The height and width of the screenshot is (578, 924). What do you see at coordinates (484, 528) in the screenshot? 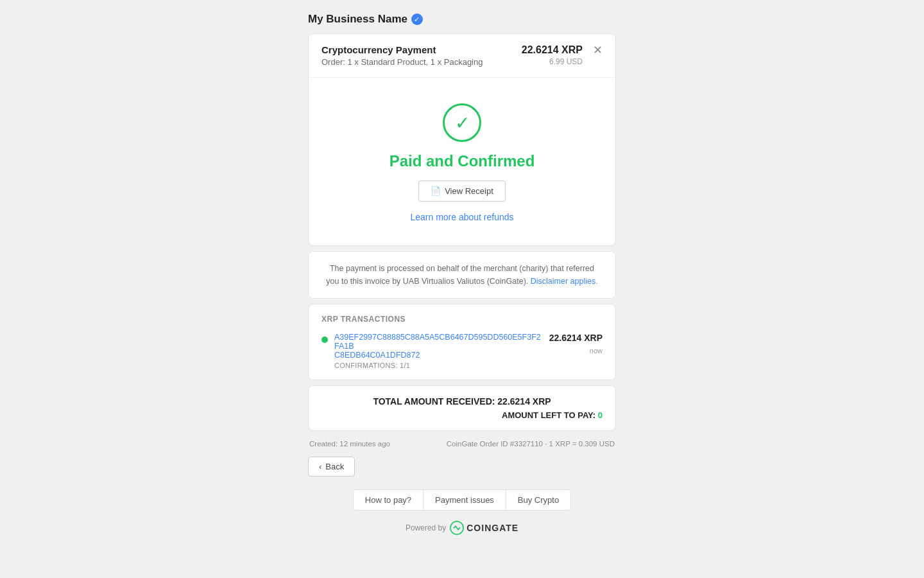
I see `coingate-logo: COINGATE` at bounding box center [484, 528].